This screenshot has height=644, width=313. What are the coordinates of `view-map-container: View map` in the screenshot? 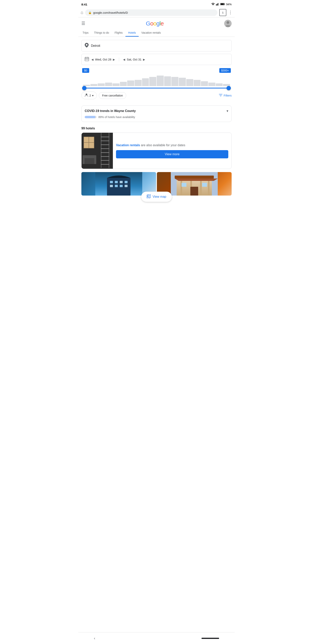 It's located at (156, 197).